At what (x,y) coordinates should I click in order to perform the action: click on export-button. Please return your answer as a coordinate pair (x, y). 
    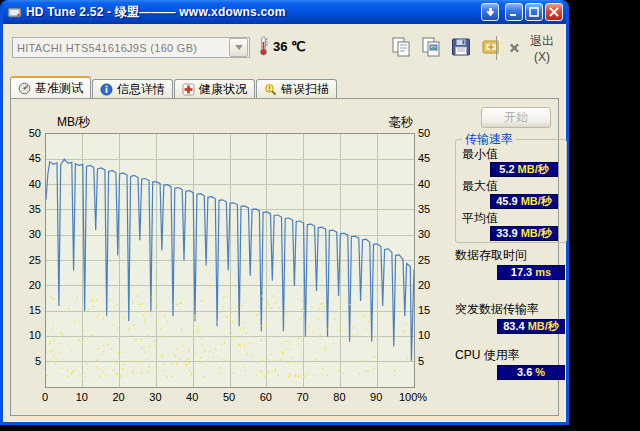
    Looking at the image, I should click on (491, 47).